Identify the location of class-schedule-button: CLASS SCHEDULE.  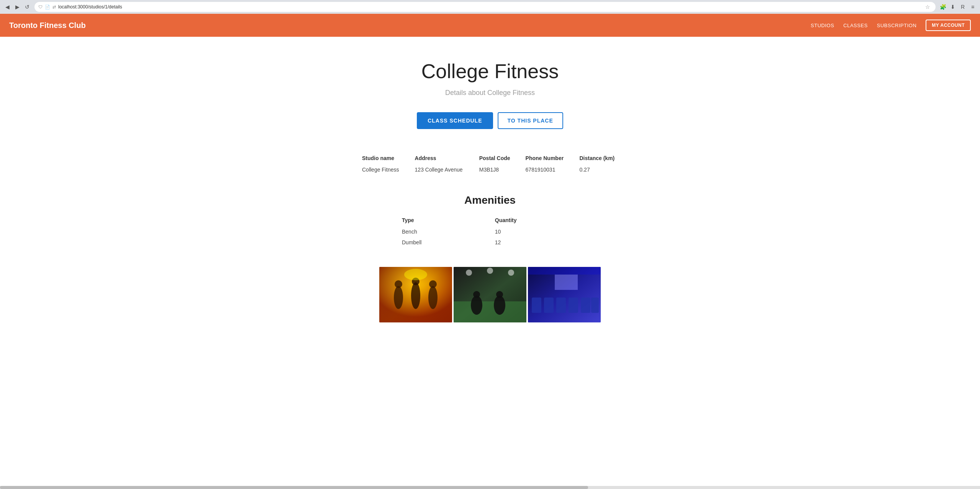
(455, 121).